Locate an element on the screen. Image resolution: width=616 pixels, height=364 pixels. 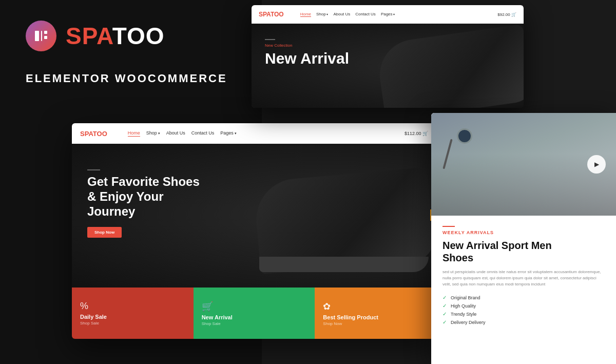
daily-sale-card: % Daily Sale Shop Sale is located at coordinates (132, 313).